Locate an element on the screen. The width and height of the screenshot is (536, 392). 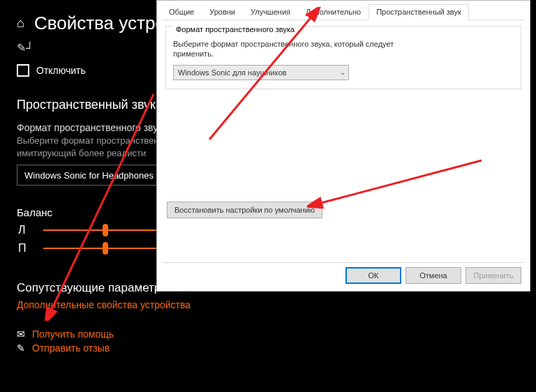
feedback-icon: ✎ is located at coordinates (21, 348).